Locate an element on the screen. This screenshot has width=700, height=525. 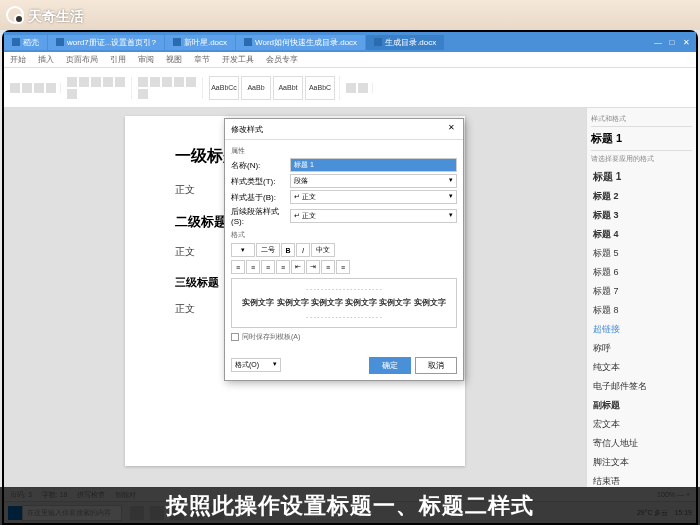
type-select: 段落 is located at coordinates (374, 181).